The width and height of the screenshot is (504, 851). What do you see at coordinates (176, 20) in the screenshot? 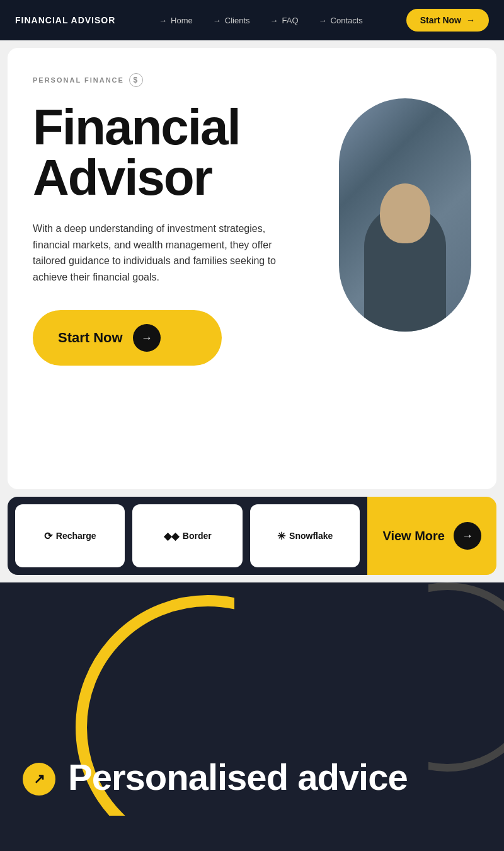
I see `nav-item-home: Home` at bounding box center [176, 20].